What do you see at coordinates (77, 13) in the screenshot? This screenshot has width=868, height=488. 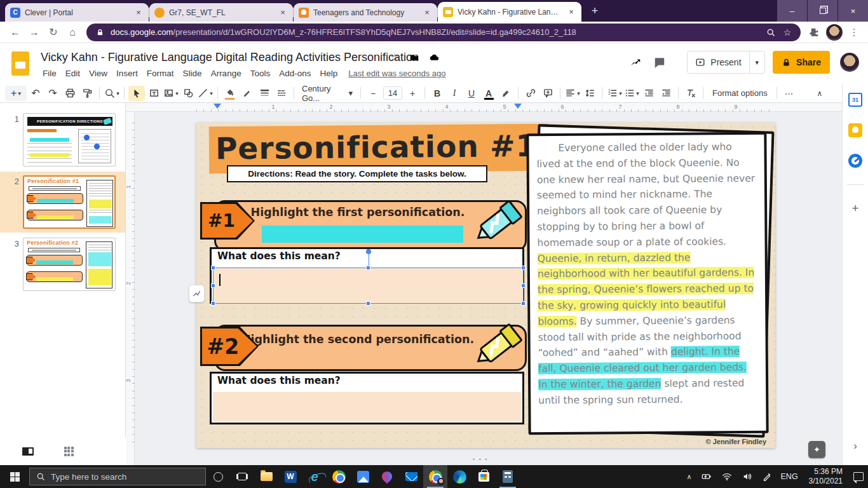 I see `tab-clever-portal: C Clever | Portal ×` at bounding box center [77, 13].